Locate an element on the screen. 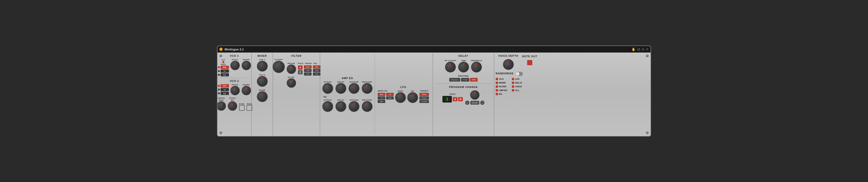  vco2-pitch-knob is located at coordinates (235, 91).